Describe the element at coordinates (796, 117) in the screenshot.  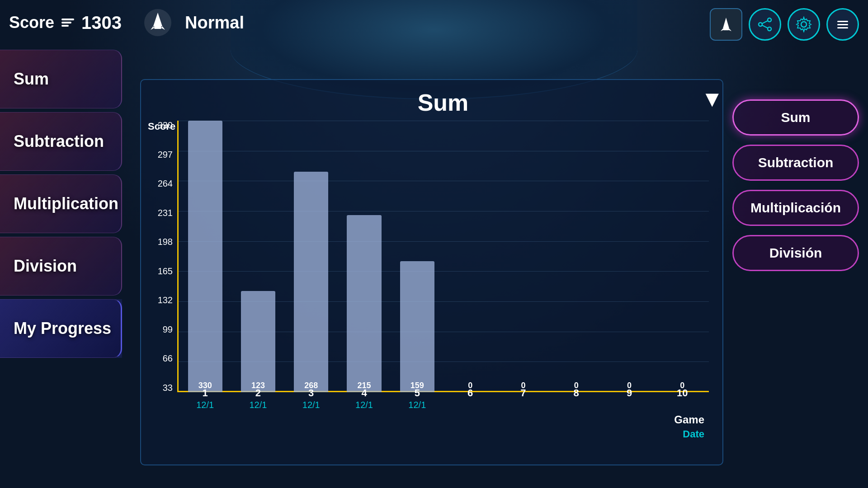
I see `right-btn-sum-label: Sum` at that location.